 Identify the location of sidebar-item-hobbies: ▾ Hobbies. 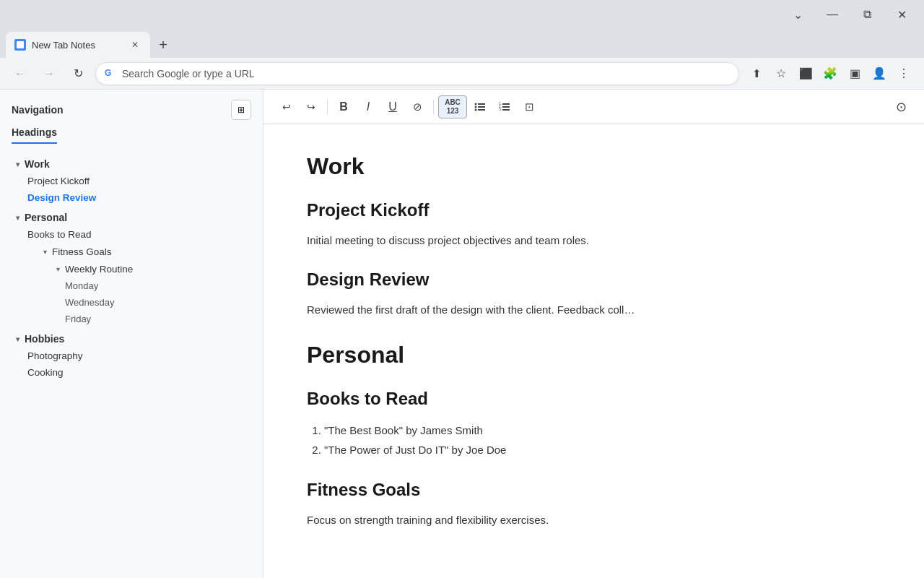
(131, 339).